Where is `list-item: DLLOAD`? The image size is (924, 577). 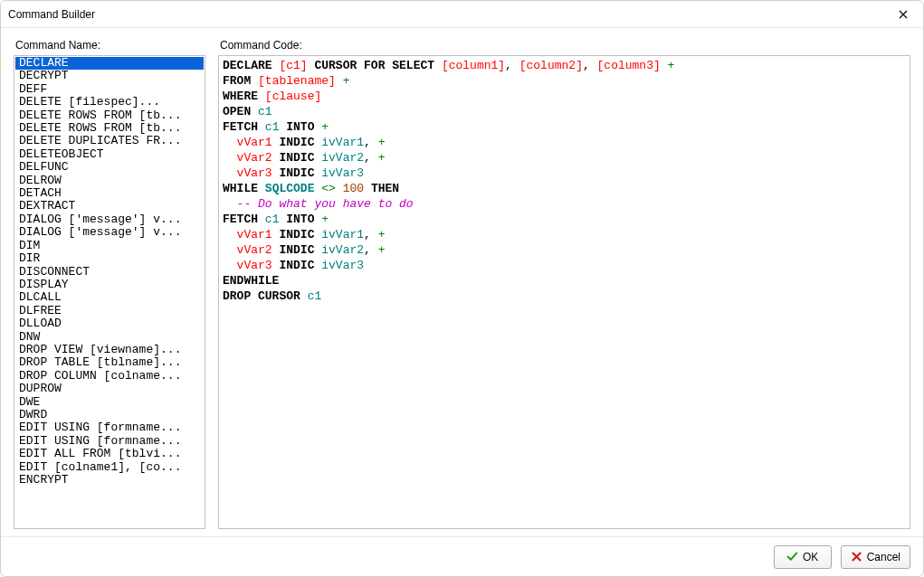
list-item: DLLOAD is located at coordinates (110, 324).